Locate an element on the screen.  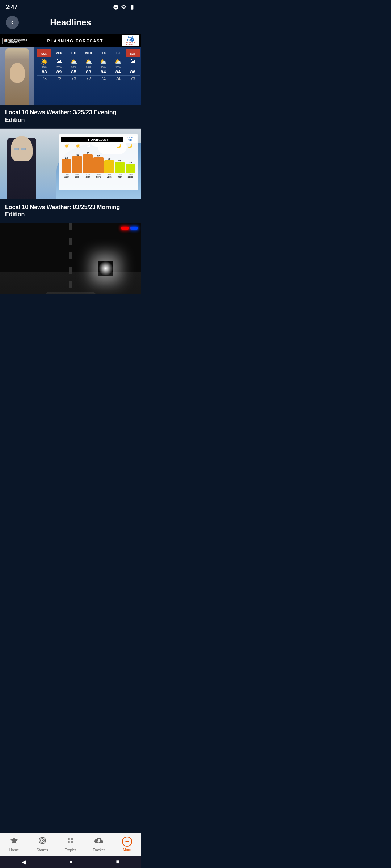
news-caption-2: Local 10 News Weather: 03/25/23 Morning … is located at coordinates (71, 211).